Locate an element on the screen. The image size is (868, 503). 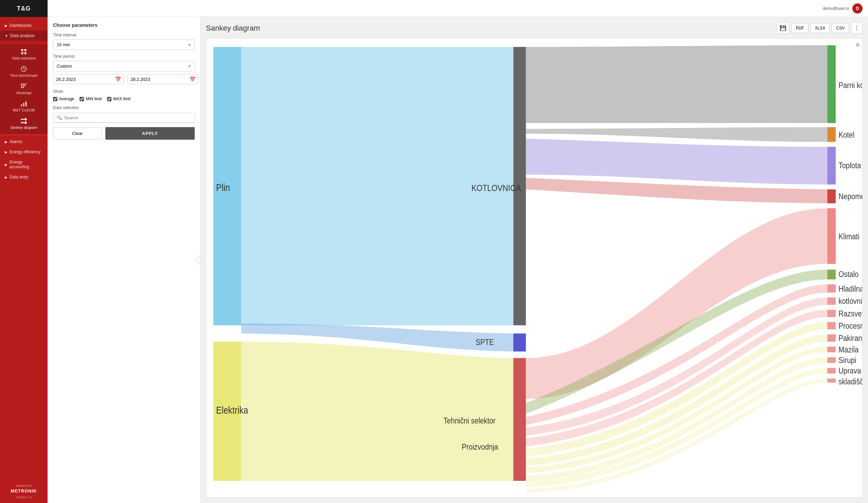
sidebar-item-energy-accounting: ▶ Energy accounting is located at coordinates (24, 165).